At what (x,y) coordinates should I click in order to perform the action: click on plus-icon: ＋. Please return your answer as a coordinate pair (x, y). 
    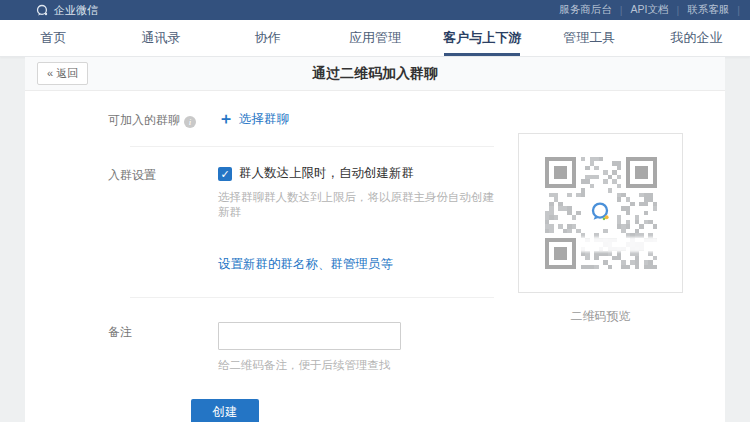
    Looking at the image, I should click on (226, 118).